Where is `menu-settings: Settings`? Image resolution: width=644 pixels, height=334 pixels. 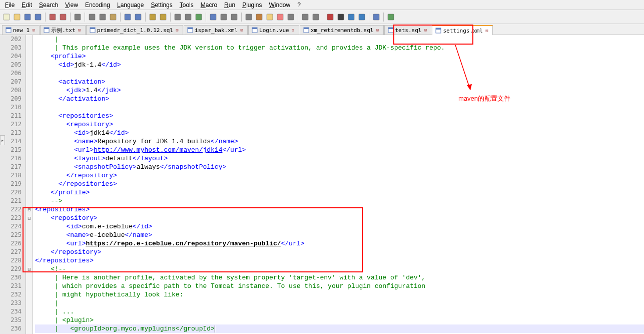
menu-settings: Settings is located at coordinates (161, 5).